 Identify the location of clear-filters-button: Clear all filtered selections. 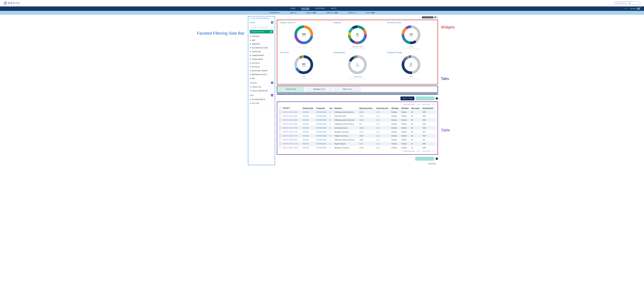
(262, 18).